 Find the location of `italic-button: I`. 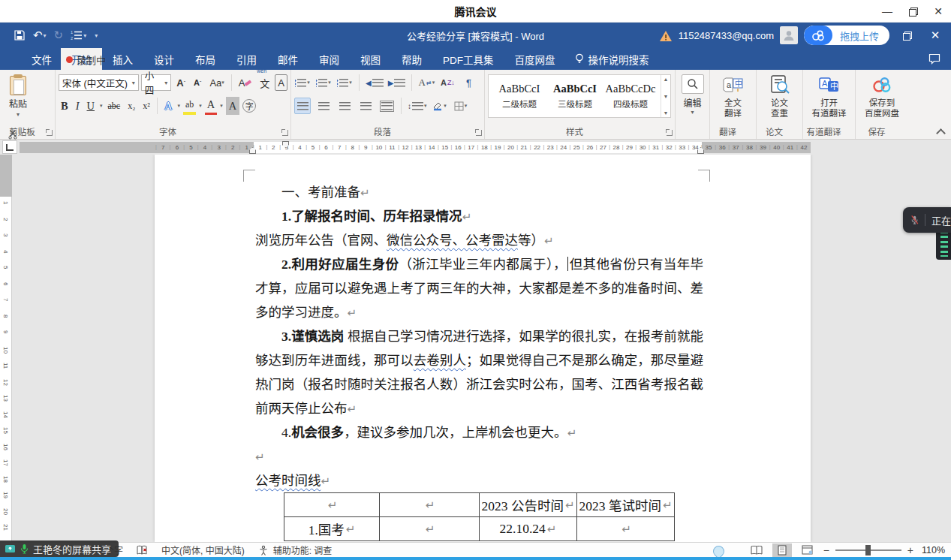

italic-button: I is located at coordinates (78, 106).